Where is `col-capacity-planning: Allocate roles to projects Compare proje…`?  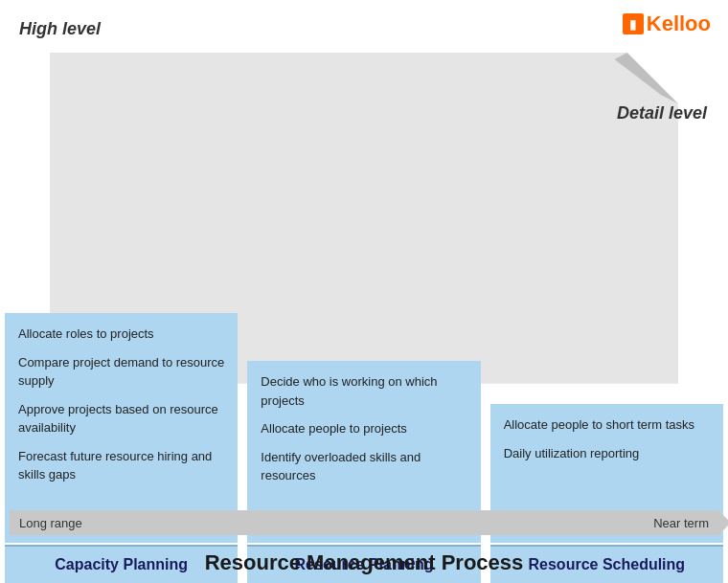
col-capacity-planning: Allocate roles to projects Compare proje… is located at coordinates (121, 448).